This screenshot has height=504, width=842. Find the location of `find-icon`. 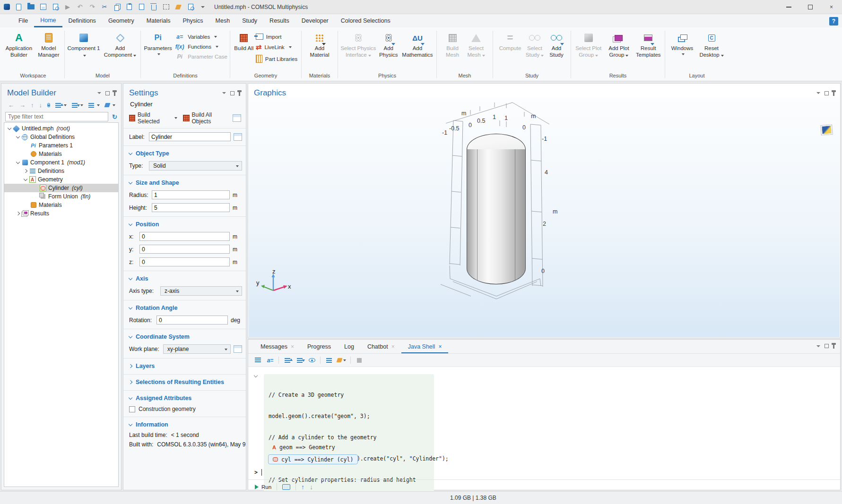

find-icon is located at coordinates (191, 7).